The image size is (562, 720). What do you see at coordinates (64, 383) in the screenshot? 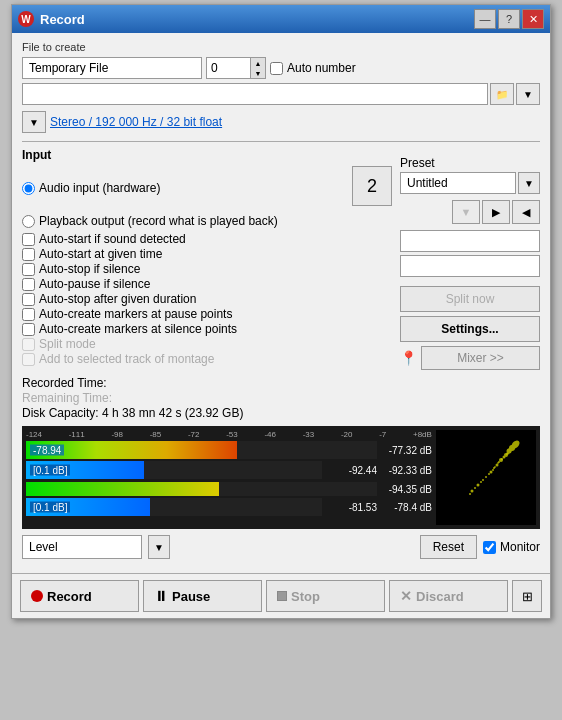
I see `recorded-time-label: Recorded Time:` at bounding box center [64, 383].